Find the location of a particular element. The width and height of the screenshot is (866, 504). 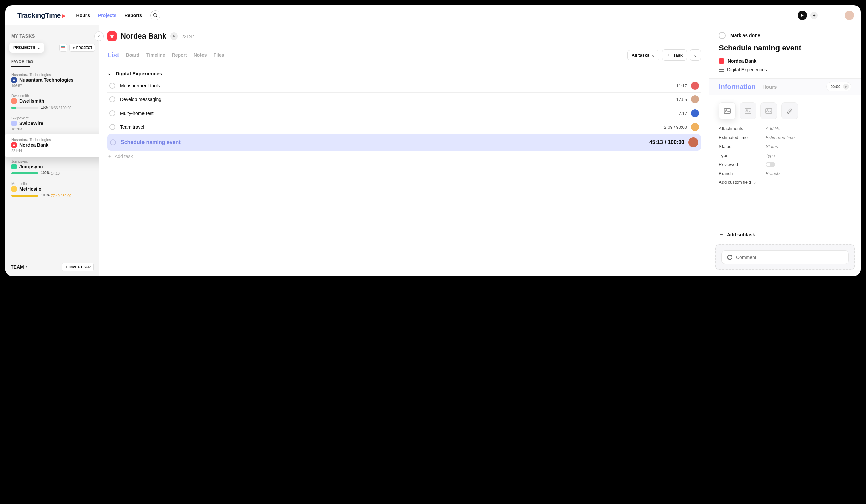

field-label-attachments: Attachments is located at coordinates (742, 128).